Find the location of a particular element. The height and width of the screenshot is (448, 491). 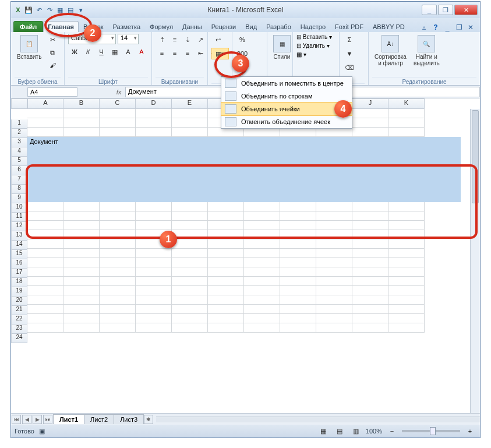

row-header: 20 is located at coordinates (19, 301).